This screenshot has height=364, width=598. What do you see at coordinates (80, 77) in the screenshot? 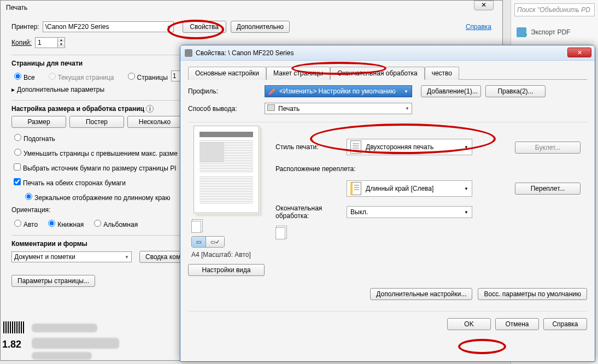
I see `radio-current: Текущая страница` at bounding box center [80, 77].